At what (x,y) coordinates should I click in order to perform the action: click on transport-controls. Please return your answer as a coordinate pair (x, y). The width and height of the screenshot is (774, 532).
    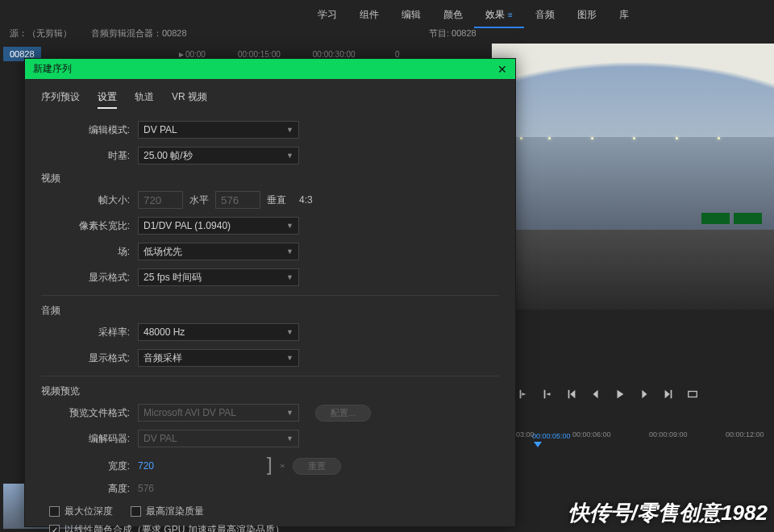
    Looking at the image, I should click on (608, 394).